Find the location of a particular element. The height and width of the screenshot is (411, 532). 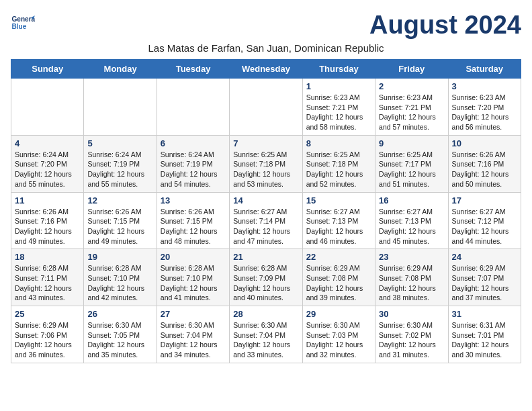

day-number: 25 is located at coordinates (47, 314).